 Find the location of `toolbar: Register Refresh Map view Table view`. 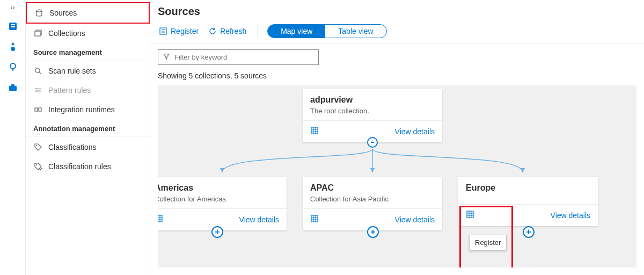

toolbar: Register Refresh Map view Table view is located at coordinates (397, 32).